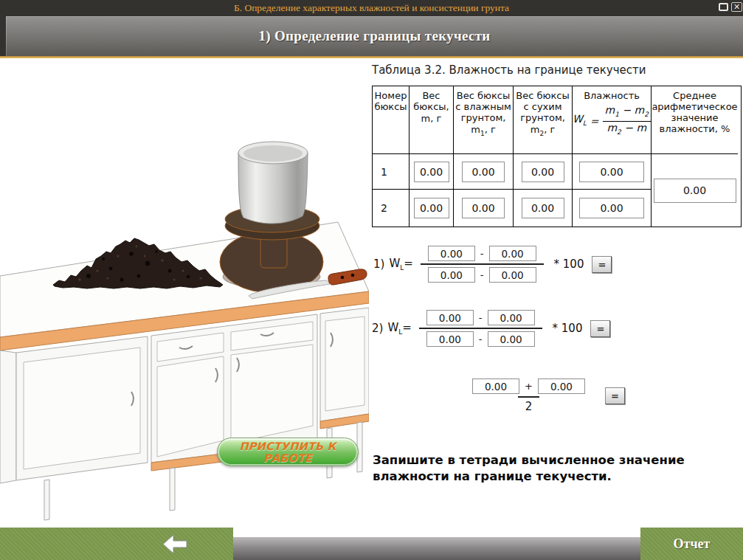  What do you see at coordinates (432, 208) in the screenshot?
I see `input-m-row2: 0.00` at bounding box center [432, 208].